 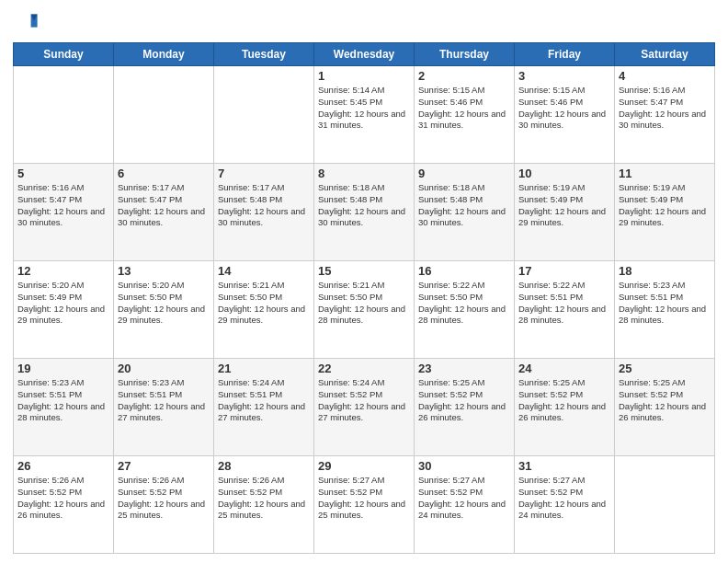 What do you see at coordinates (64, 213) in the screenshot?
I see `calendar-cell: 5Sunrise: 5:16 AM Sunset: 5:47 PM Daylig…` at bounding box center [64, 213].